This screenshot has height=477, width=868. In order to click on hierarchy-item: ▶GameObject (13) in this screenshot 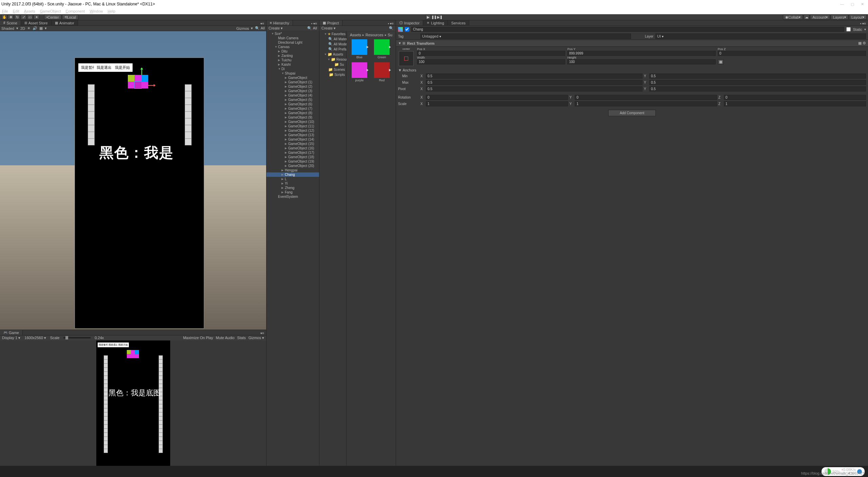, I will do `click(293, 135)`.